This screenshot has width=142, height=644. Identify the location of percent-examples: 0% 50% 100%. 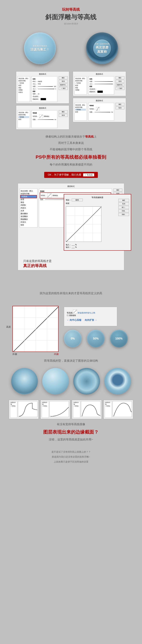
(96, 338).